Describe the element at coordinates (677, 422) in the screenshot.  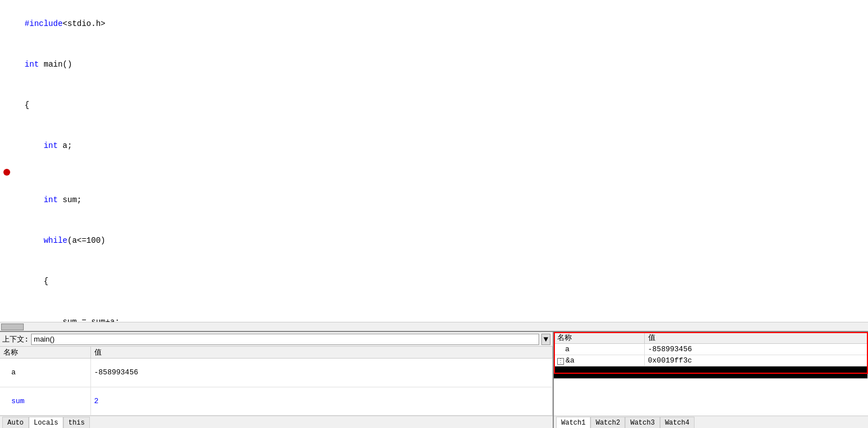
I see `tab-watch4: Watch4` at that location.